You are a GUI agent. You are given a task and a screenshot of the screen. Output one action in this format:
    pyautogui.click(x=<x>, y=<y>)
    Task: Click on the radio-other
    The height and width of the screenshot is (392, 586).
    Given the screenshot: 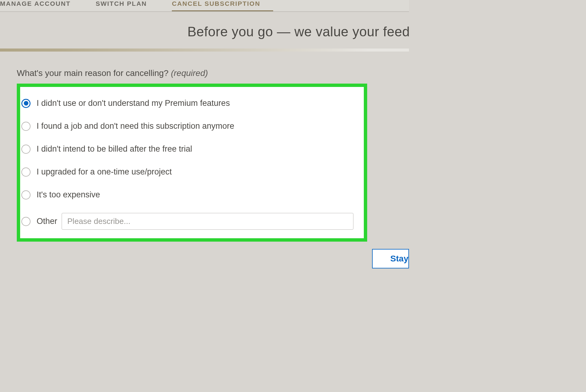 What is the action you would take?
    pyautogui.click(x=26, y=221)
    